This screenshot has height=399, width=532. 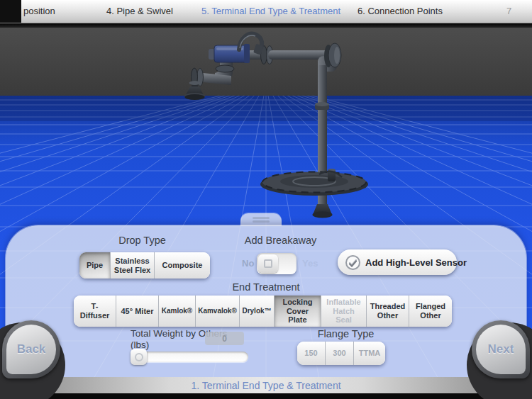 I want to click on end-treatment-option-t-diffuser: T-Diffuser, so click(x=95, y=311).